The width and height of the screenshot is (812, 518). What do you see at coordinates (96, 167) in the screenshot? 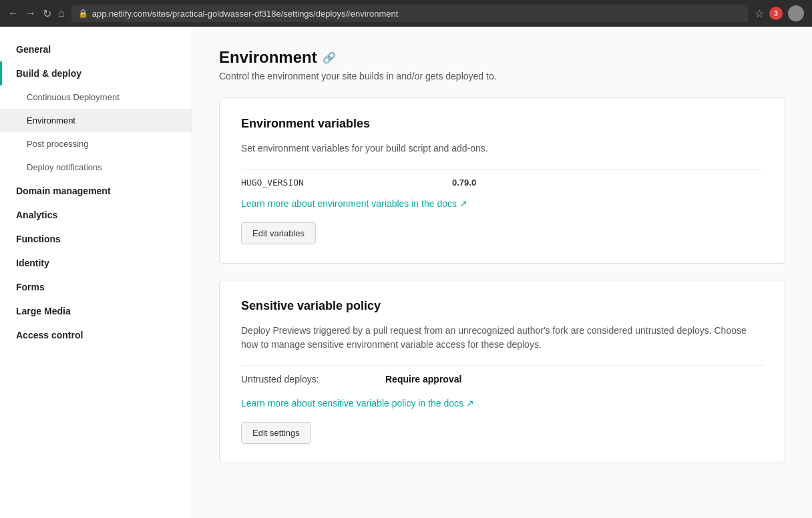
I see `sidebar-item-deploy-notifications: Deploy notifications` at bounding box center [96, 167].